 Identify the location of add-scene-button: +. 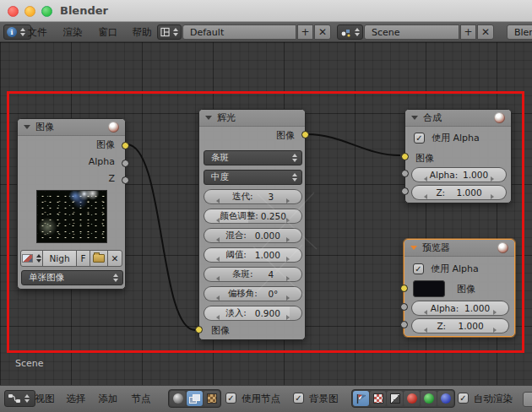
(468, 32).